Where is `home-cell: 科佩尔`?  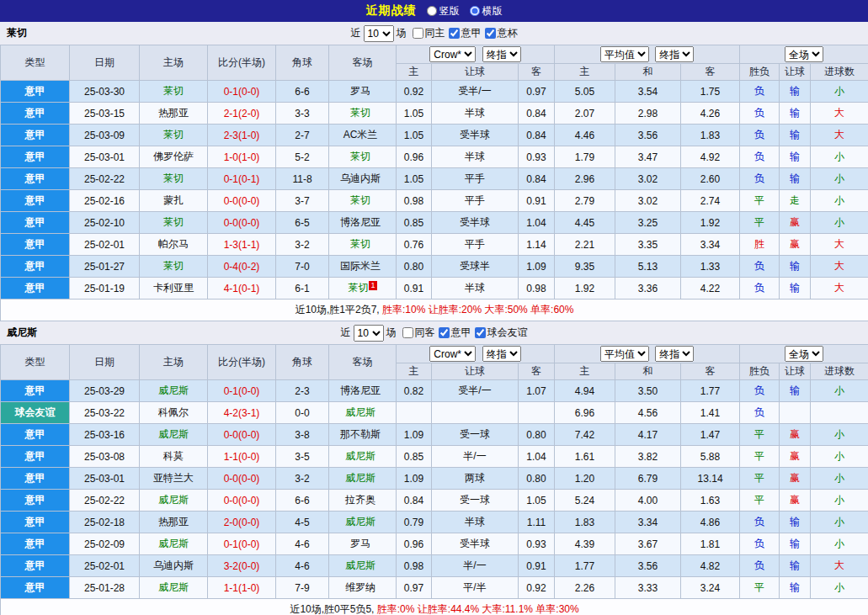 home-cell: 科佩尔 is located at coordinates (173, 413).